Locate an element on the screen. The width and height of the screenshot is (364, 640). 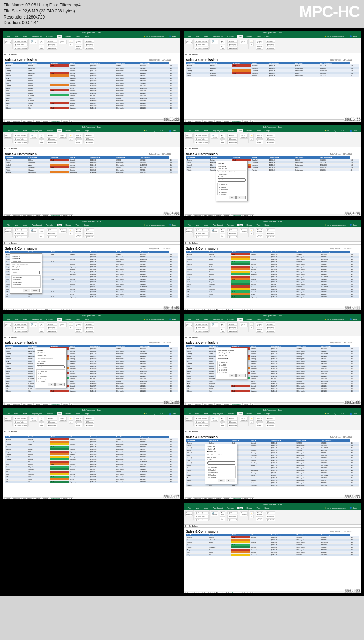
table-row: SarahBryantGymnastics$2,149.00Below quot… is located at coordinates (272, 282).